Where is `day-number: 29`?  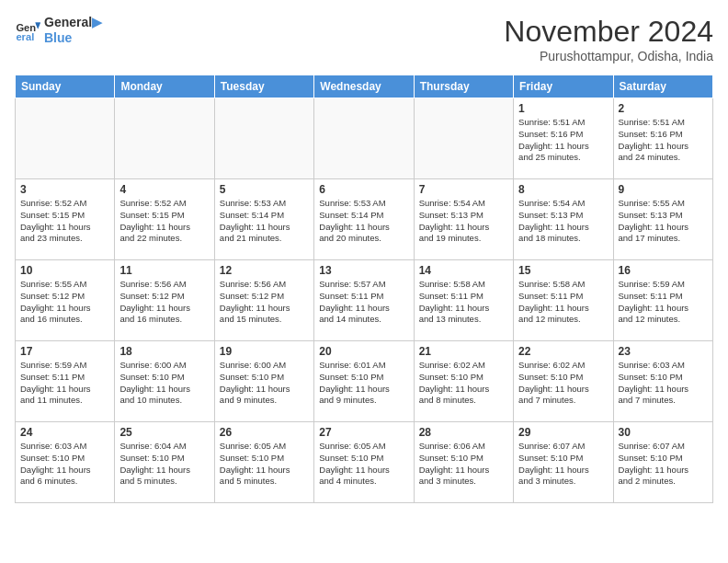
day-number: 29 is located at coordinates (563, 432).